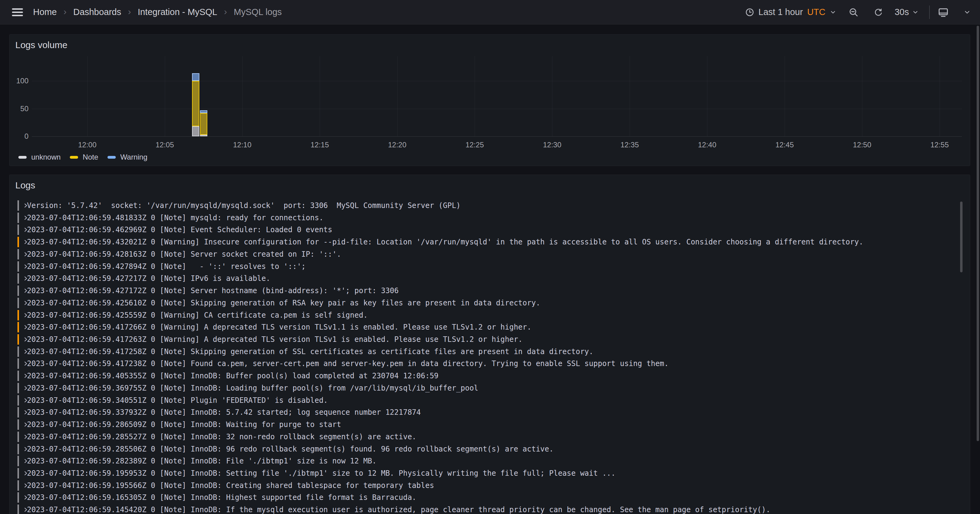  Describe the element at coordinates (233, 376) in the screenshot. I see `log-line-text: 2023-07-04T12:06:59.405355Z 0 [Note] Inn…` at that location.